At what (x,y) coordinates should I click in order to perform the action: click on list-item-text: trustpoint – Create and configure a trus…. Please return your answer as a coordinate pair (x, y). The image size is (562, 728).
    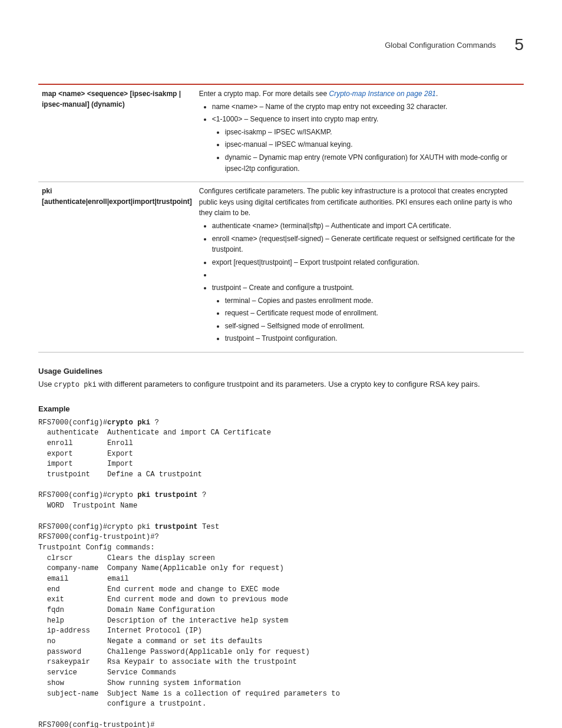
    Looking at the image, I should click on (283, 288).